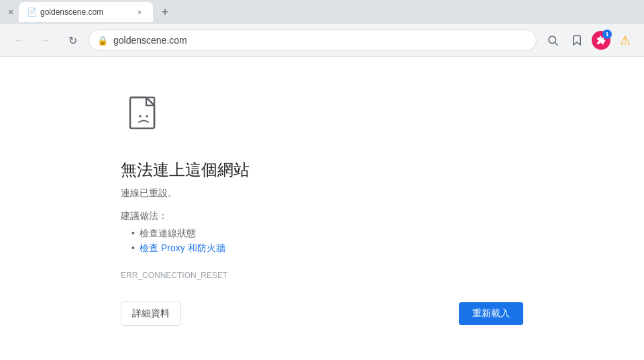 This screenshot has height=360, width=644. What do you see at coordinates (145, 116) in the screenshot?
I see `error-page-icon` at bounding box center [145, 116].